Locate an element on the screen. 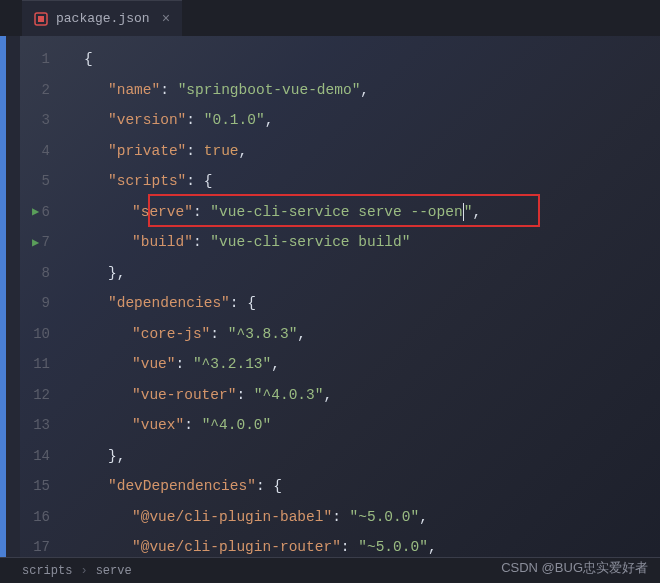  code-line: "version": "0.1.0", is located at coordinates (360, 120).